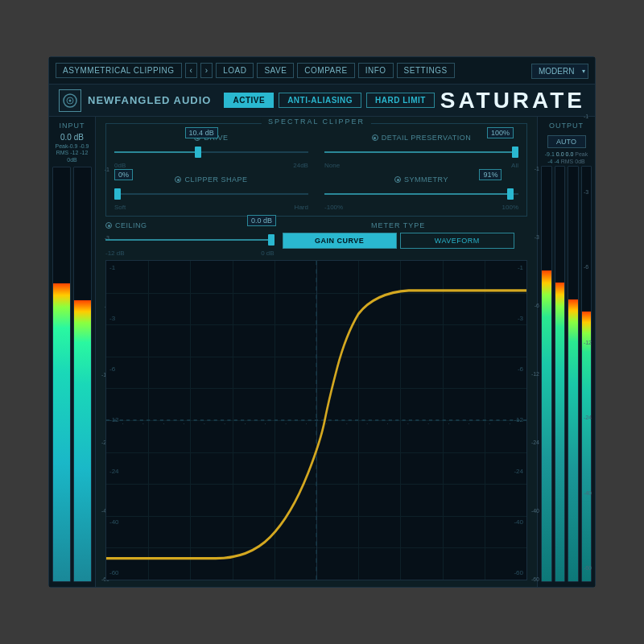  I want to click on curve-labels-left: -1 -3 -6 -12 -24 -40 -60, so click(114, 420).